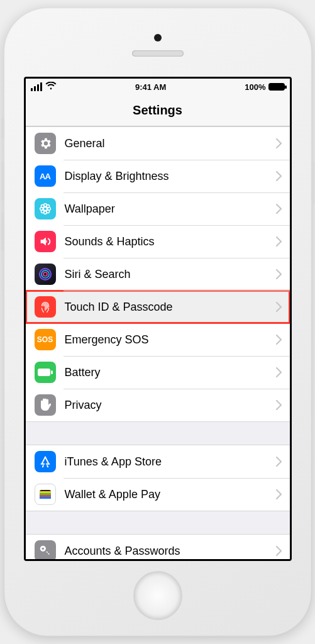  I want to click on row-privacy: Privacy, so click(158, 405).